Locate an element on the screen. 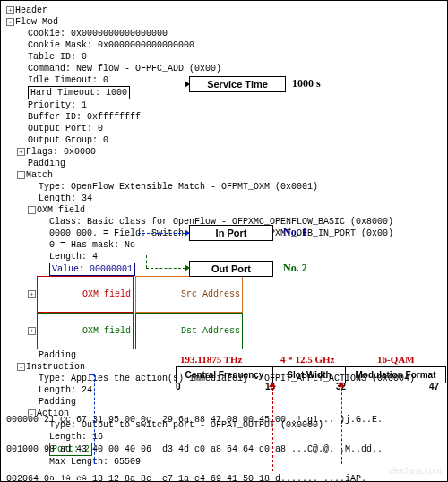  field-command: Command: New flow - OFPFC_ADD (0x00) is located at coordinates (224, 68).